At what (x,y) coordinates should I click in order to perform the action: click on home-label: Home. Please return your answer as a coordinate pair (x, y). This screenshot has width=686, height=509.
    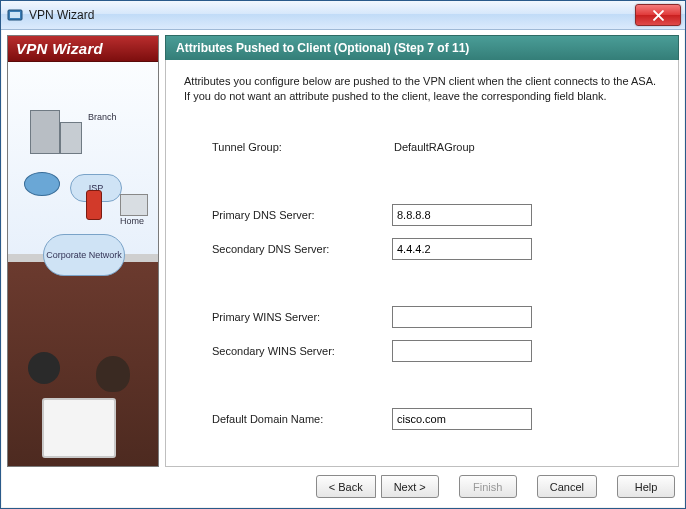
    Looking at the image, I should click on (132, 221).